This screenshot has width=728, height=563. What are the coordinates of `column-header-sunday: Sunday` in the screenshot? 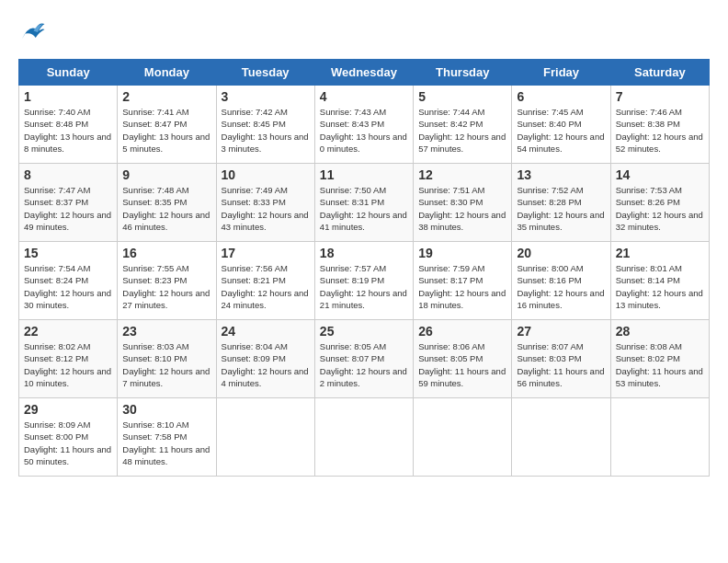 It's located at (68, 73).